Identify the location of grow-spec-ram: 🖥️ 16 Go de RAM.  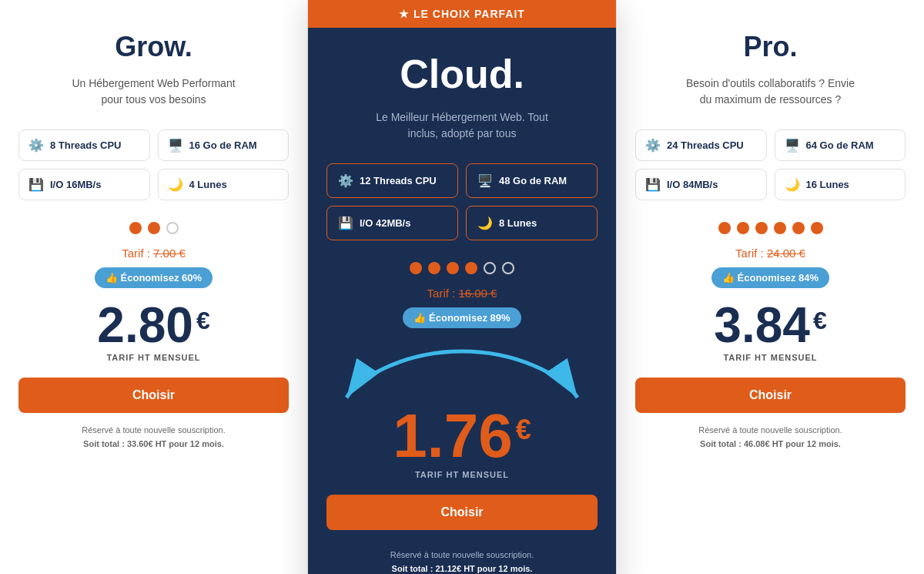
(223, 145).